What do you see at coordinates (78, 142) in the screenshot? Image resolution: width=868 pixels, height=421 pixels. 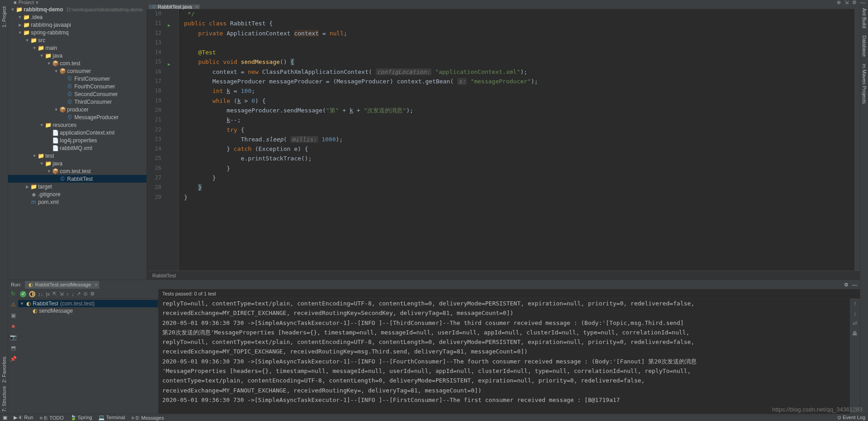 I see `project-panel: ▼📁rabbitmq-demoD:\workspace\idea\rabbitm…` at bounding box center [78, 142].